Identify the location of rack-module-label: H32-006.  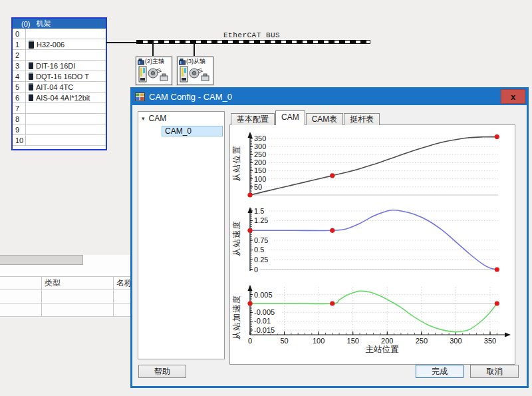
(45, 45).